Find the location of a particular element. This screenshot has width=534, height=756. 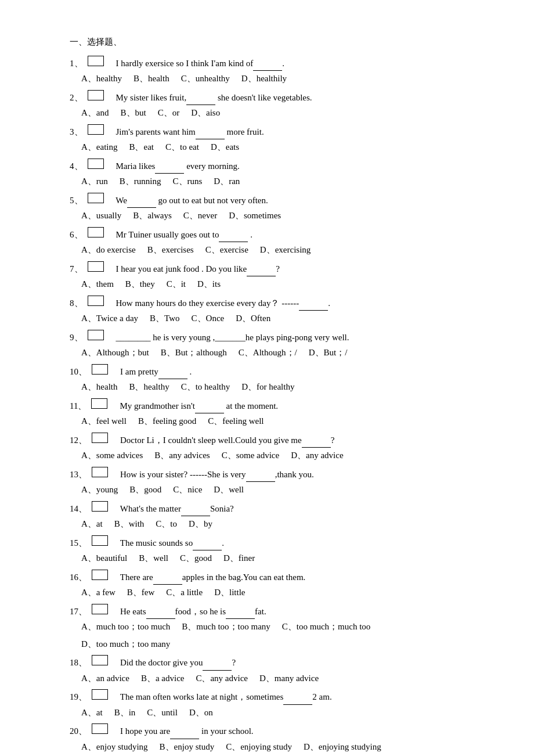

option-1: B、healthy is located at coordinates (149, 387).